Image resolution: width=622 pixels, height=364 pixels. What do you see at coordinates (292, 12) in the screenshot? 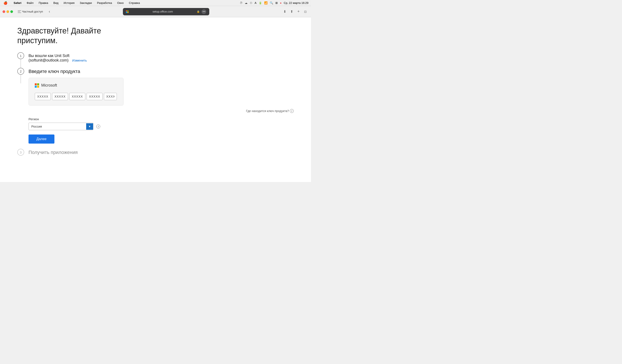
I see `share-button: ⬆` at bounding box center [292, 12].